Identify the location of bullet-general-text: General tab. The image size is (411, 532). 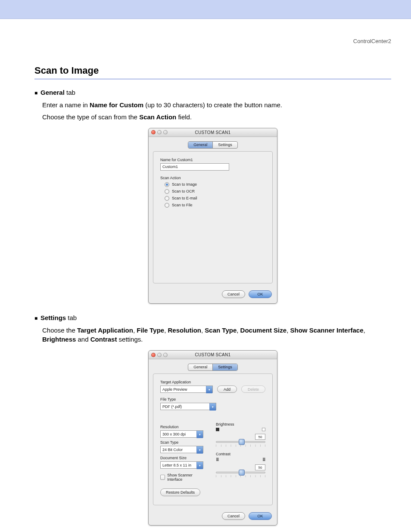
(58, 92).